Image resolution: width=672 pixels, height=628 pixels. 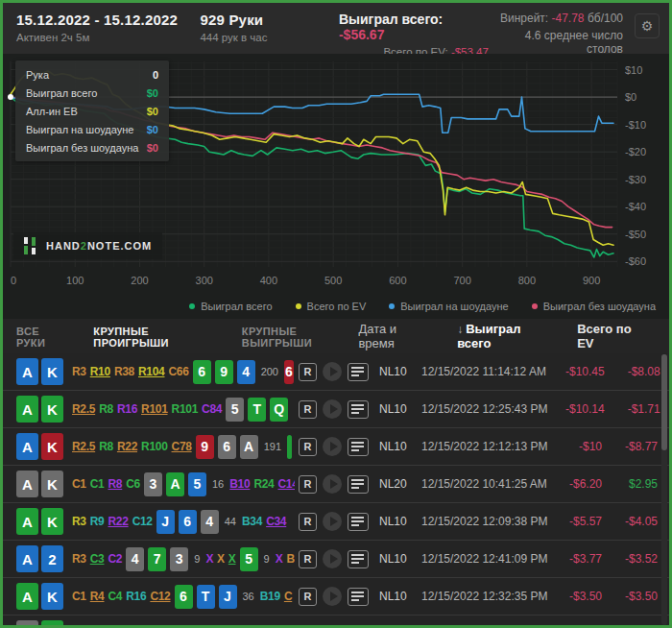 What do you see at coordinates (154, 336) in the screenshot?
I see `tab-крупные-проигрыши: КРУПНЫЕ ПРОИГРЫШИ` at bounding box center [154, 336].